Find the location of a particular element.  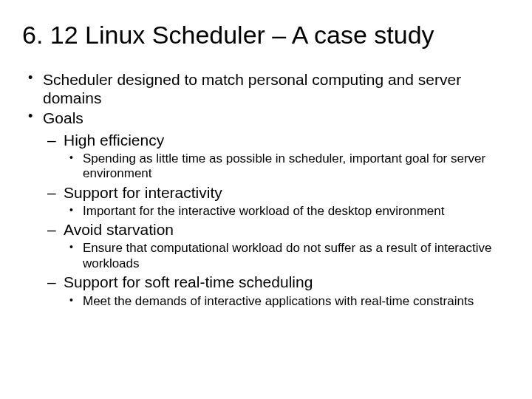

list-item-label: Support for soft real-time scheduling is located at coordinates (188, 282).